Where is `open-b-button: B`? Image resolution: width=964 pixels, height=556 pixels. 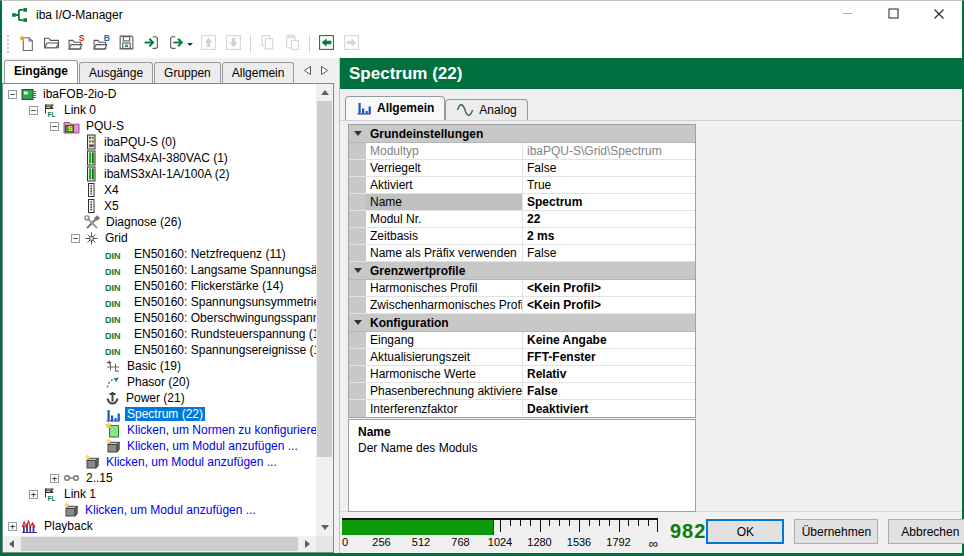
open-b-button: B is located at coordinates (102, 44).